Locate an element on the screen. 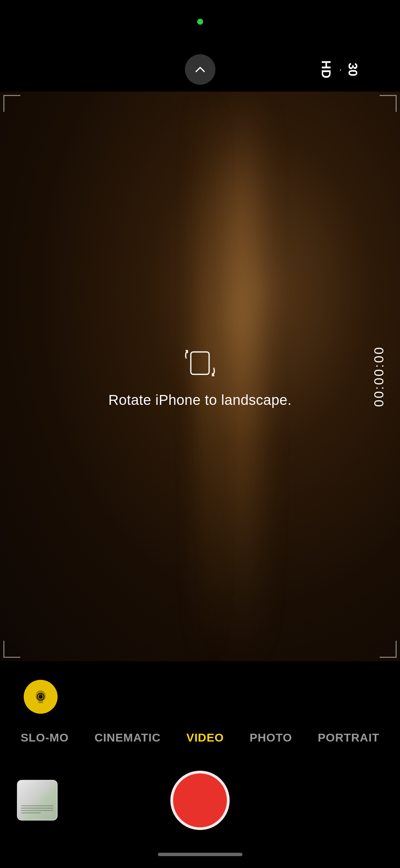 The height and width of the screenshot is (868, 400). corner-bracket-topleft is located at coordinates (12, 103).